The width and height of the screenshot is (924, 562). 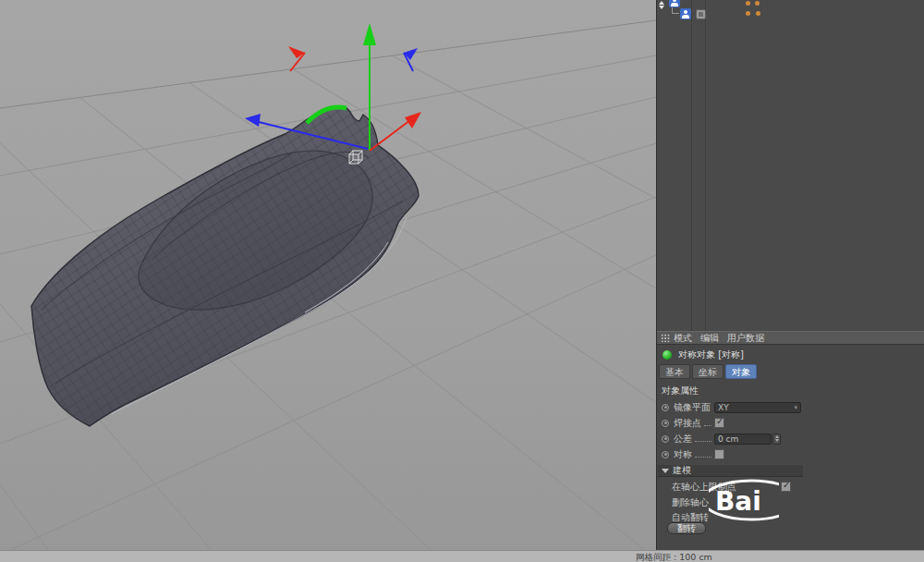 I want to click on sort-arrows-icon, so click(x=662, y=6).